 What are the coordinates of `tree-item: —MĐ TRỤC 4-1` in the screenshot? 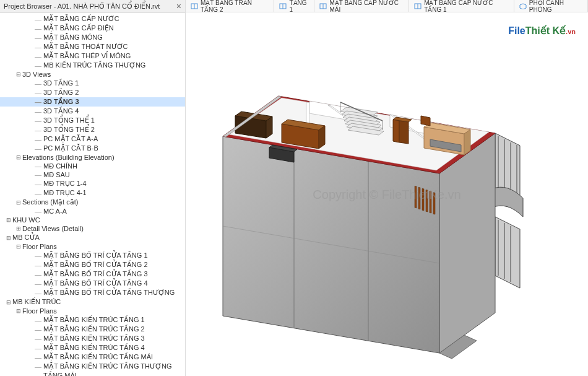 It's located at (93, 193).